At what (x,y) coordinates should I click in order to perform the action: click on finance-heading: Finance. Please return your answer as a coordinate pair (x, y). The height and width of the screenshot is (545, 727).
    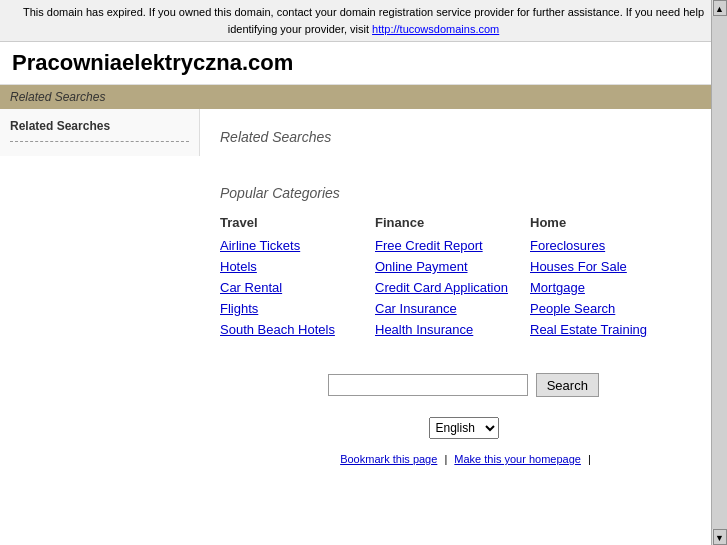
    Looking at the image, I should click on (448, 222).